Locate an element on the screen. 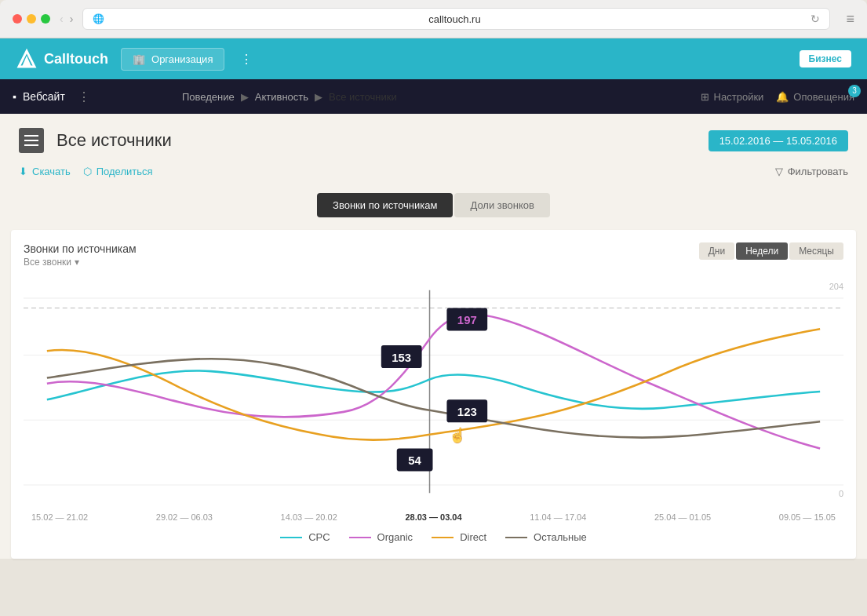 The width and height of the screenshot is (867, 616). settings-icon: ⊞ is located at coordinates (705, 97).